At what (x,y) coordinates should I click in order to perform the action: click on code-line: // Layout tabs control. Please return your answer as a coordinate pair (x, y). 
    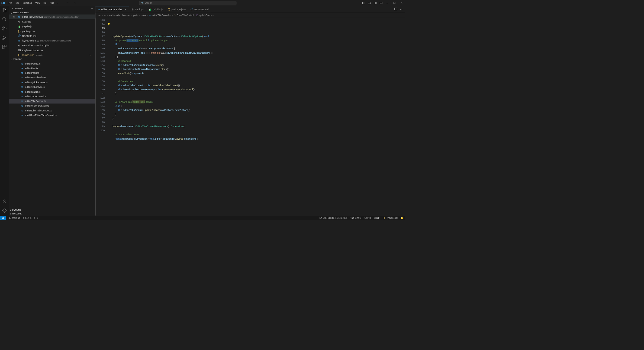
    Looking at the image, I should click on (256, 134).